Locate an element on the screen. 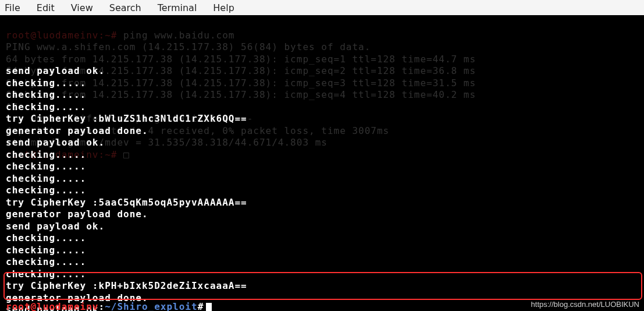 This screenshot has height=311, width=644. menubar: File Edit View Search Terminal Help is located at coordinates (322, 8).